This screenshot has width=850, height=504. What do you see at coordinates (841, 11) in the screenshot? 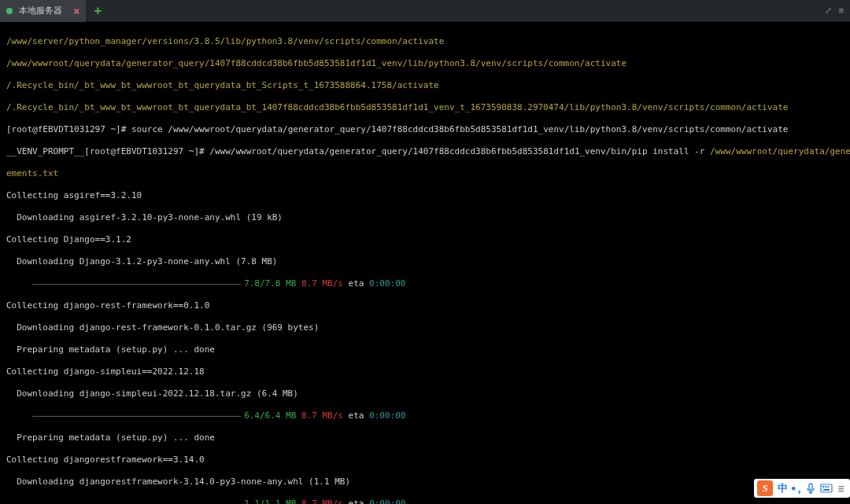
I see `menu-icon: ≡` at bounding box center [841, 11].